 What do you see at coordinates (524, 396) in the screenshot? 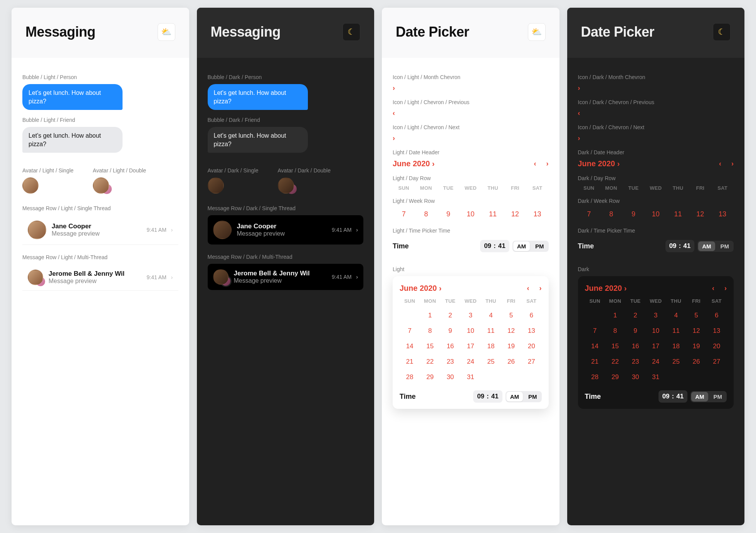
I see `ampm-segment: AM PM` at bounding box center [524, 396].